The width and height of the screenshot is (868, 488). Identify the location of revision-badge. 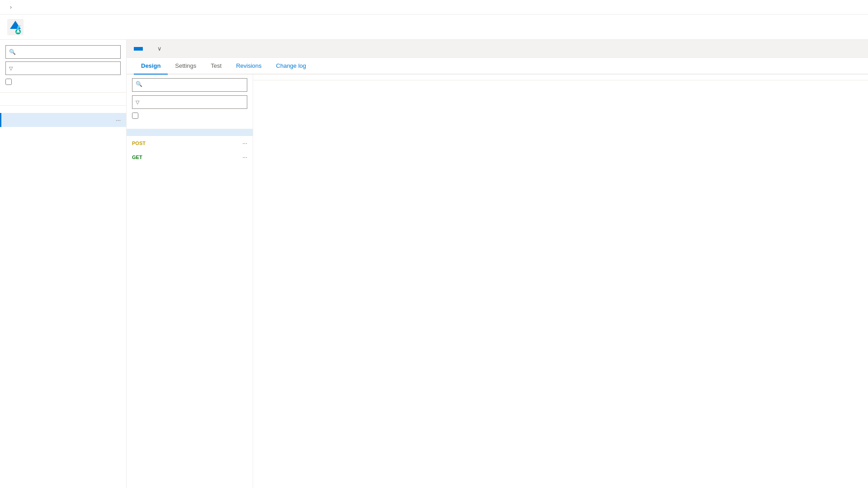
(138, 49).